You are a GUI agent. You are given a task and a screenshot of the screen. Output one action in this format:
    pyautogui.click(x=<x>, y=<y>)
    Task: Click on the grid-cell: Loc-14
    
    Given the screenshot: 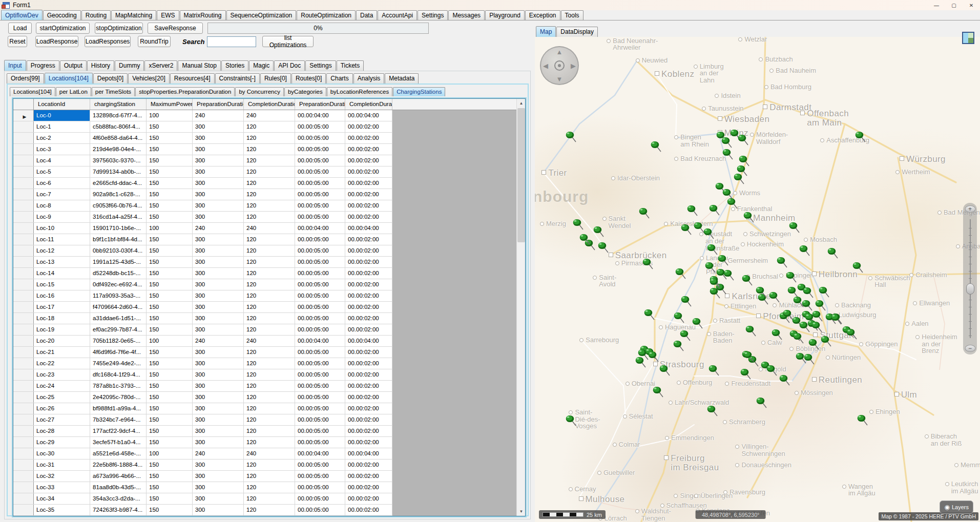 What is the action you would take?
    pyautogui.click(x=62, y=274)
    